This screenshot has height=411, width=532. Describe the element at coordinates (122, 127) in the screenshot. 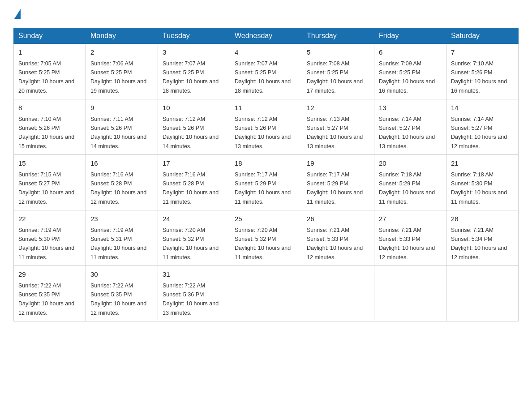

I see `calendar-cell: 9 Sunrise: 7:11 AMSunset: 5:26 PMDayligh…` at that location.